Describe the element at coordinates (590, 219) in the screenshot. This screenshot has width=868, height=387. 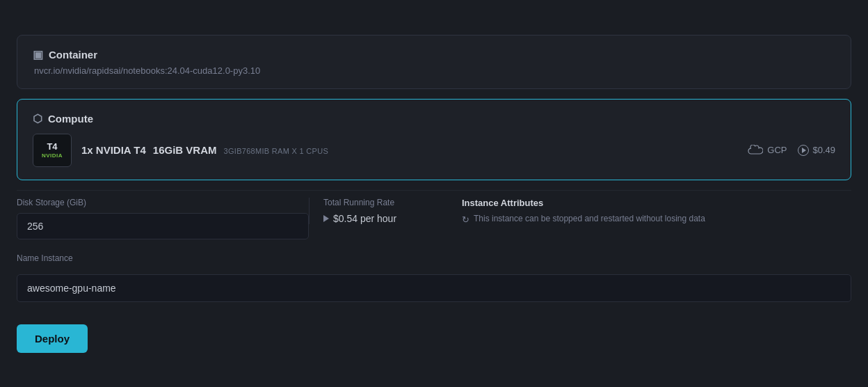
I see `attr-description: This instance can be stopped and restart…` at that location.